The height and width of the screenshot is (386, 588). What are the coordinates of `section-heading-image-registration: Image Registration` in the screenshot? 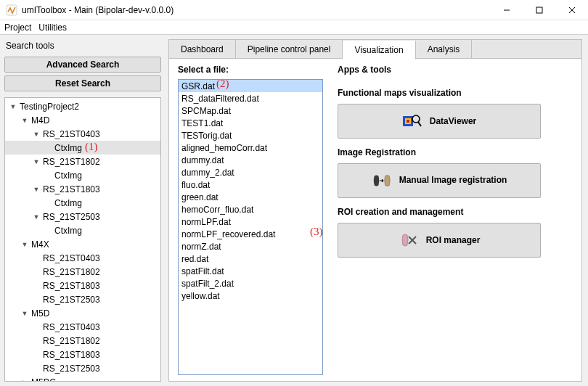 It's located at (455, 152).